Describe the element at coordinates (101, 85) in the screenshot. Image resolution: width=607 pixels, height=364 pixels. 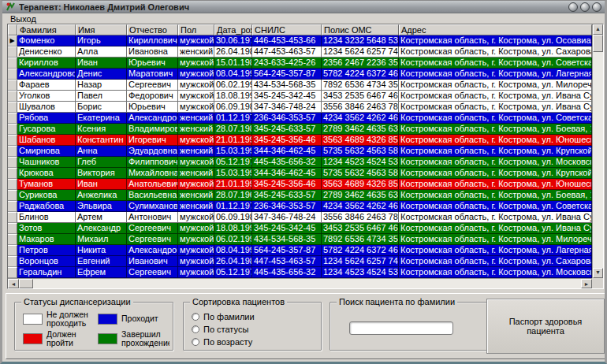
I see `cell-name: Назар` at that location.